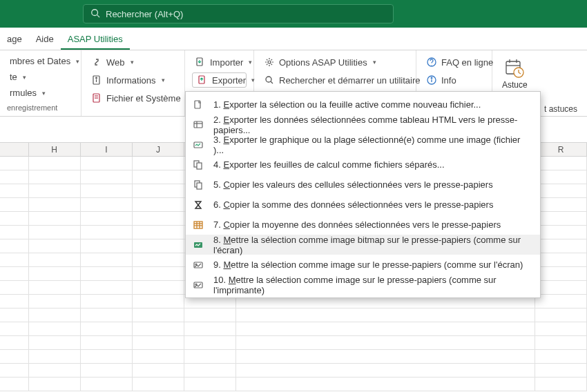 This screenshot has width=587, height=392. I want to click on search-icon, so click(95, 14).